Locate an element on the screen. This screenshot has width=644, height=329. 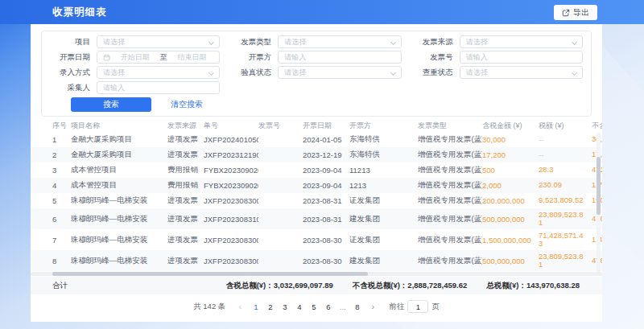
date-end-placeholder: 结束日期 is located at coordinates (192, 58).